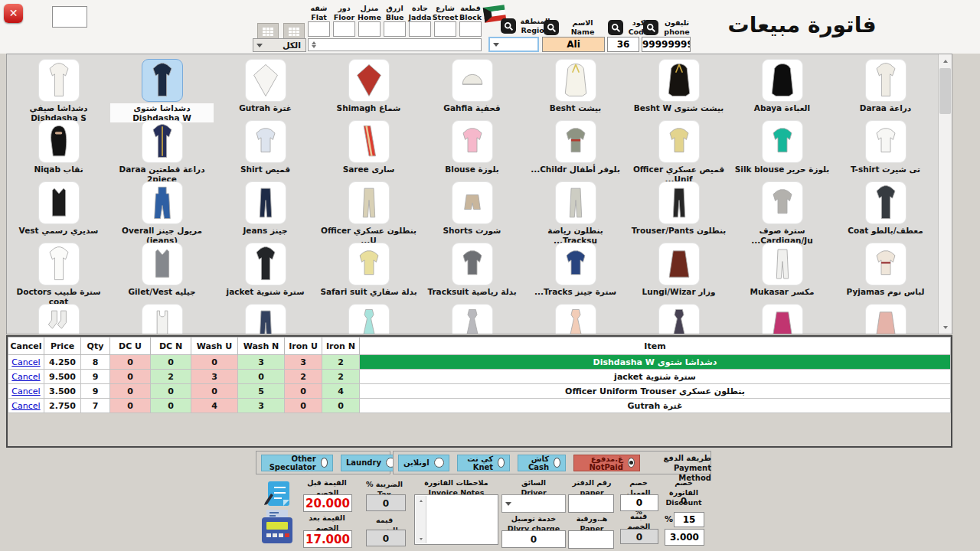  Describe the element at coordinates (945, 91) in the screenshot. I see `scrollbar-thumb` at that location.